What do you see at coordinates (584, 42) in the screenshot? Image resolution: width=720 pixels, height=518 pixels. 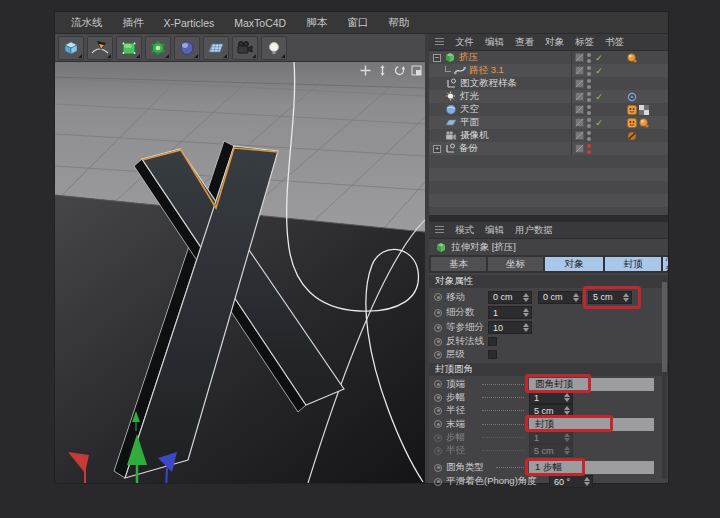 I see `om-menu-tags: 标签` at bounding box center [584, 42].